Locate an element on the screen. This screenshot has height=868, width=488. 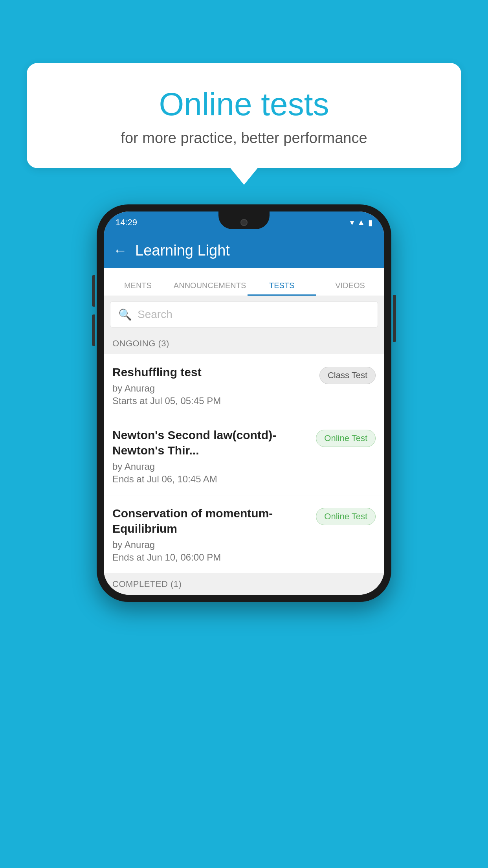
search-input: 🔍 Search is located at coordinates (244, 314).